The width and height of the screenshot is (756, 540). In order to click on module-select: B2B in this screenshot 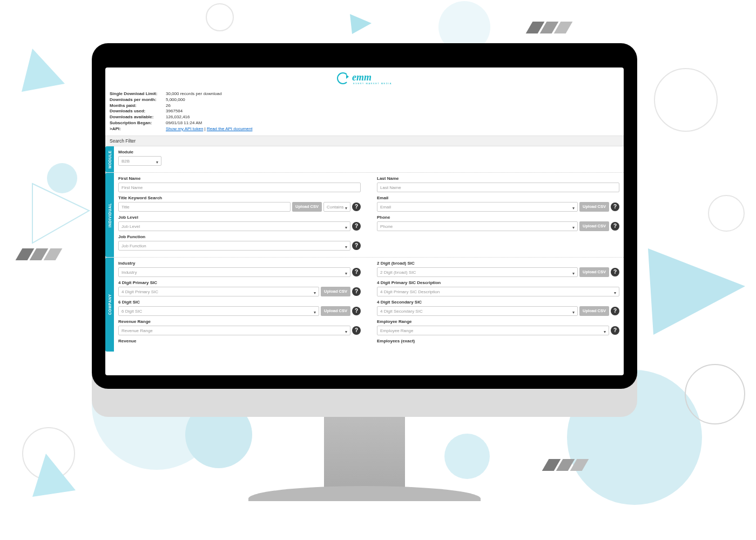, I will do `click(140, 161)`.